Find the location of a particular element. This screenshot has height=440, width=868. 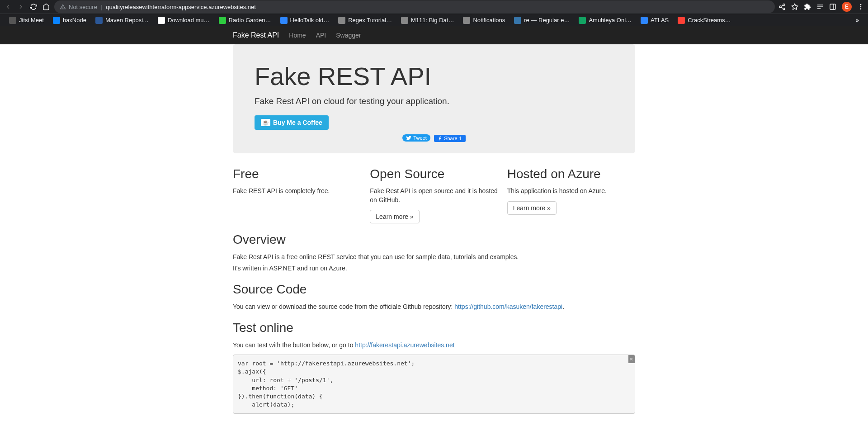

security-label: Not secure is located at coordinates (83, 7).